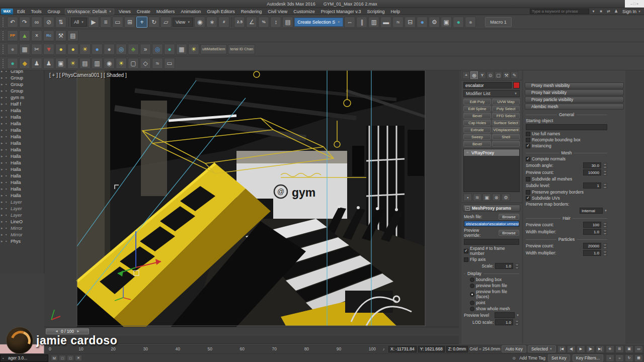  What do you see at coordinates (403, 349) in the screenshot?
I see `coordinate-x-field: X: -11731.84` at bounding box center [403, 349].